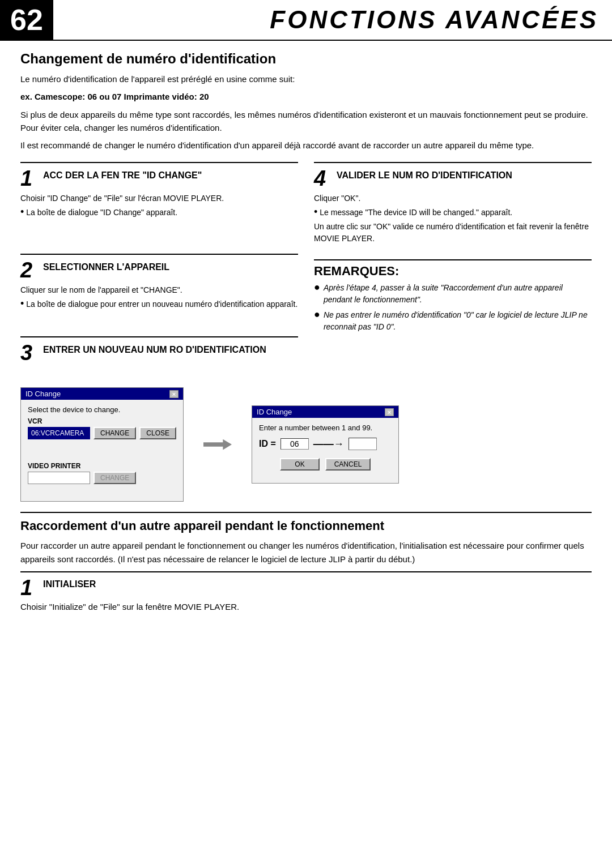  I want to click on step-4-bullet1: • Le message "The device ID will be chan…, so click(453, 213).